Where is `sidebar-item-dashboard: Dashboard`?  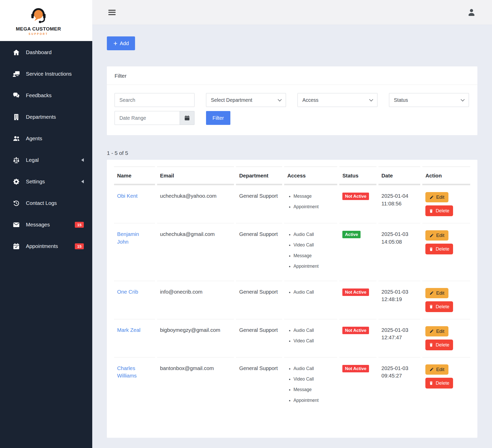
sidebar-item-dashboard: Dashboard is located at coordinates (46, 52).